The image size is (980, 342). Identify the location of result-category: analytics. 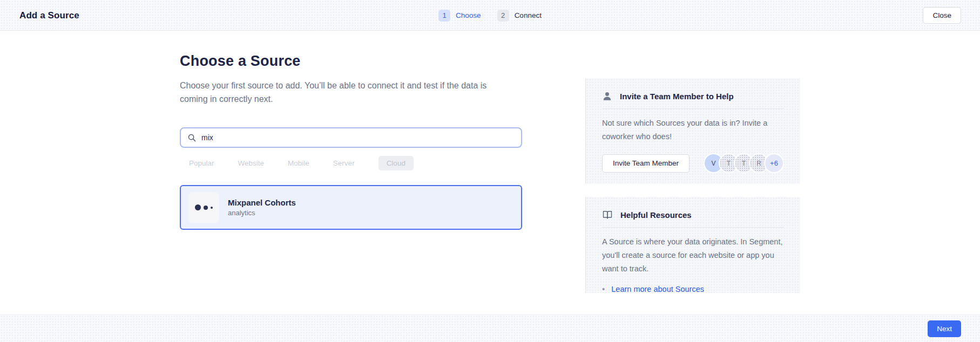
(262, 213).